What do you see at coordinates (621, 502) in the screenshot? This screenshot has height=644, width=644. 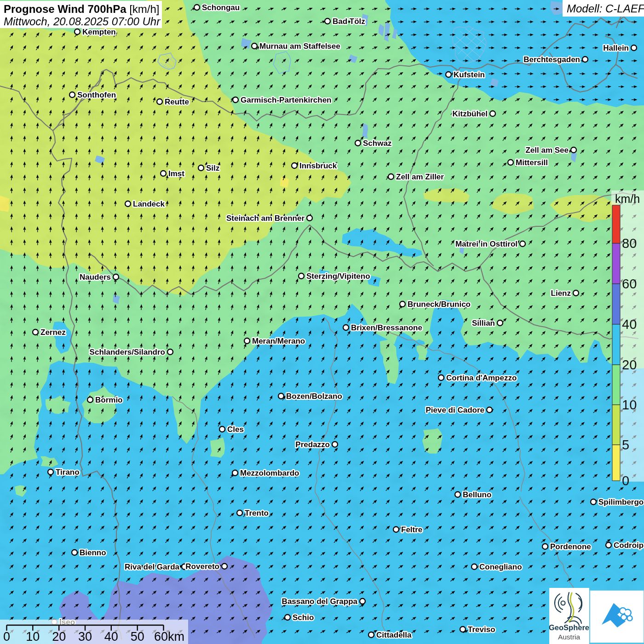 I see `svg-text: Spilimbergo` at bounding box center [621, 502].